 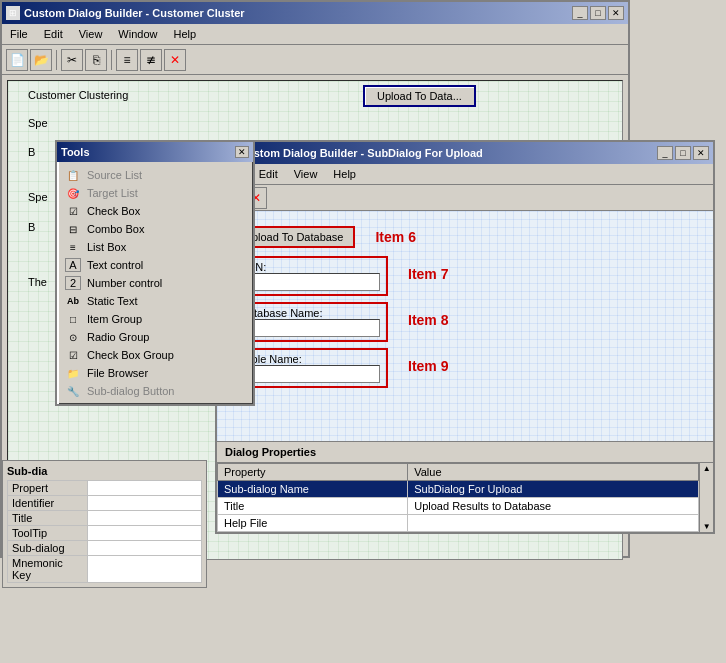 I want to click on menu-file: File, so click(x=19, y=34).